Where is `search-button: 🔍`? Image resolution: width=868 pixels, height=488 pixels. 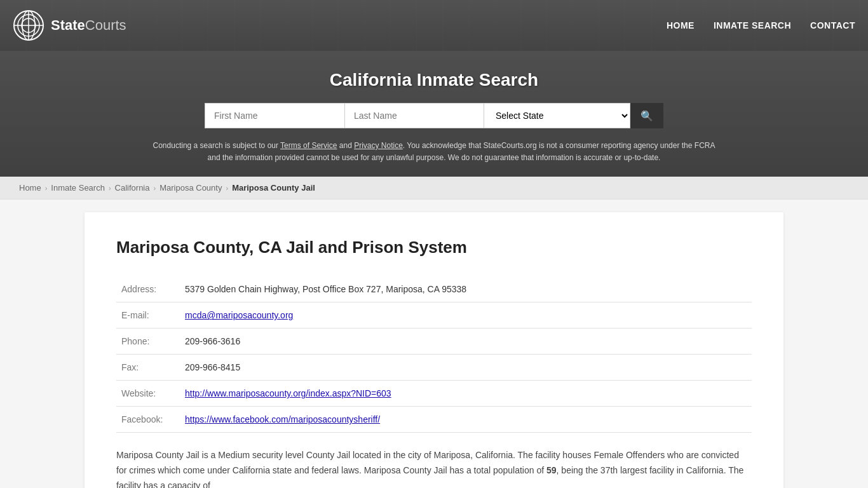 search-button: 🔍 is located at coordinates (647, 116).